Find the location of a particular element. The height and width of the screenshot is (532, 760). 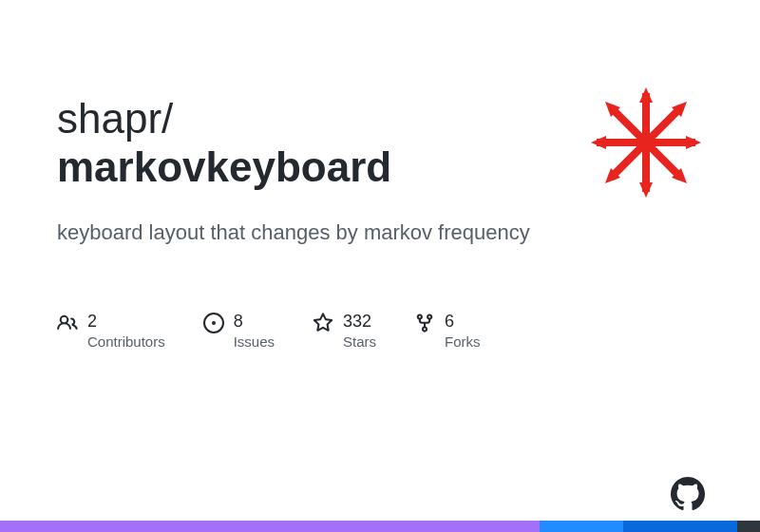

forks-label: Forks is located at coordinates (463, 342).